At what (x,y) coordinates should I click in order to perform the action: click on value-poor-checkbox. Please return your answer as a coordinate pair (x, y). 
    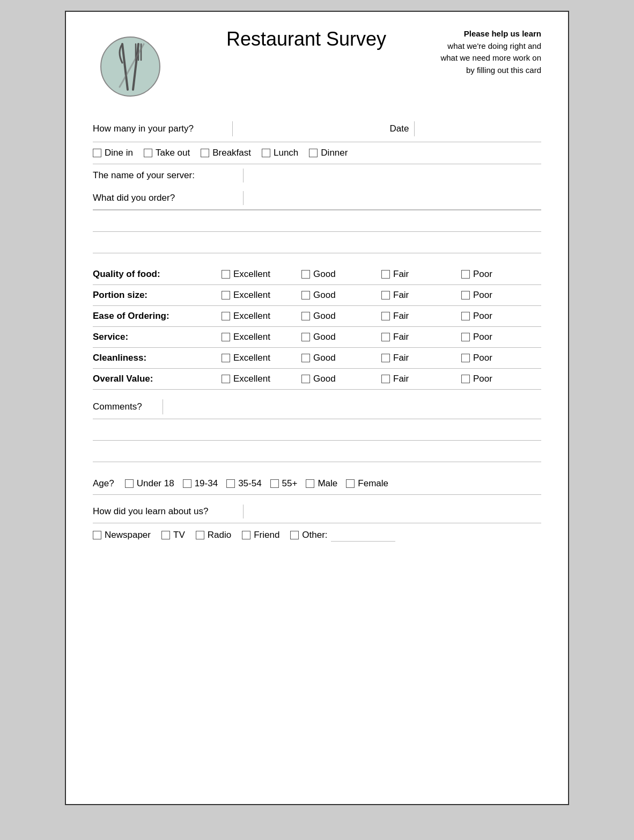
    Looking at the image, I should click on (466, 379).